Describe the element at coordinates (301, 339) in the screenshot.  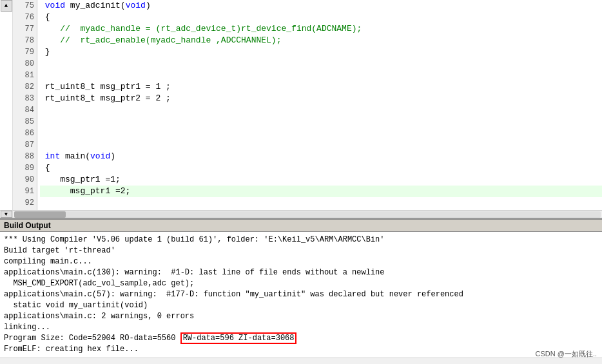
I see `build-line: Program Size: Code=52004 RO-data=5560 RW…` at that location.